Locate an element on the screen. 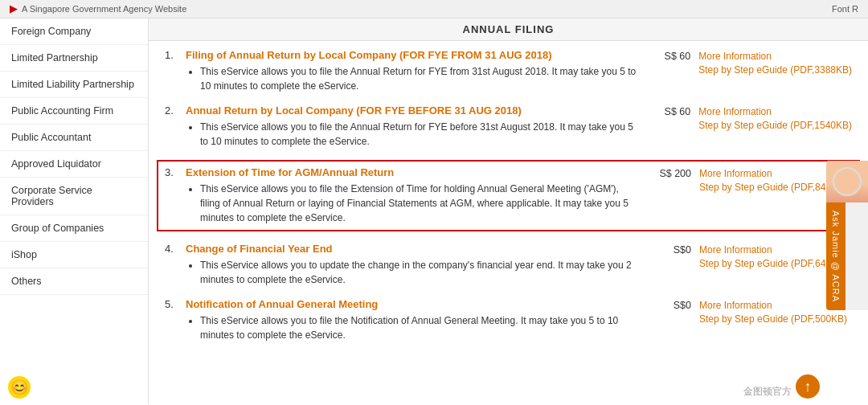 Image resolution: width=868 pixels, height=405 pixels. ask-jamie-panel: Ask Jamie @ ACRA is located at coordinates (847, 235).